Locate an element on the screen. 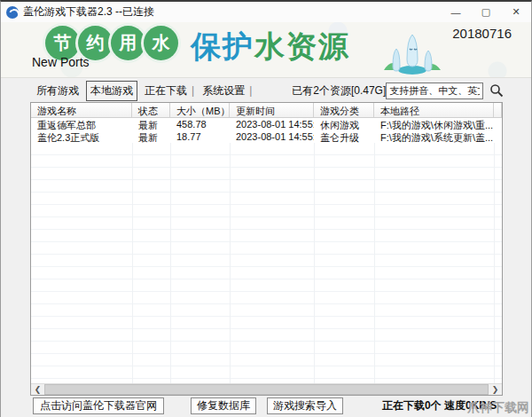  game-search-import-button: 游戏搜索导入 is located at coordinates (305, 406).